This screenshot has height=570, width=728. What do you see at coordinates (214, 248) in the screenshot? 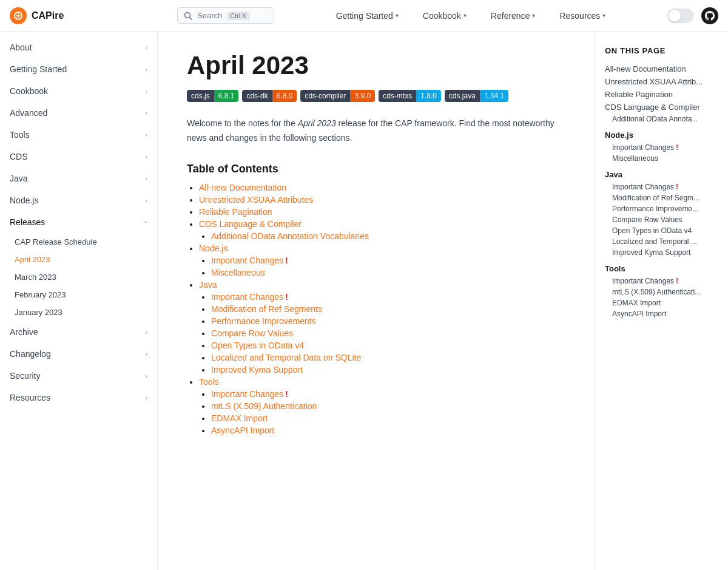
I see `toc-link-nodejs: Node.js` at bounding box center [214, 248].